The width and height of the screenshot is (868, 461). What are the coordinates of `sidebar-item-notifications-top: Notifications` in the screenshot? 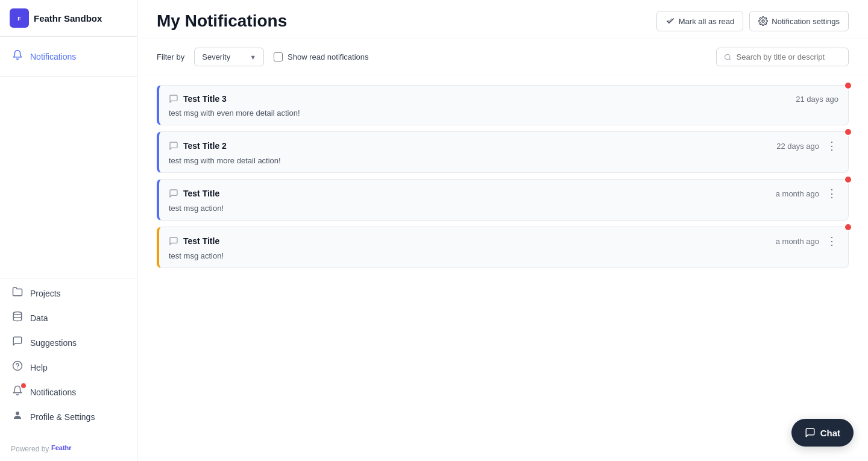 It's located at (69, 57).